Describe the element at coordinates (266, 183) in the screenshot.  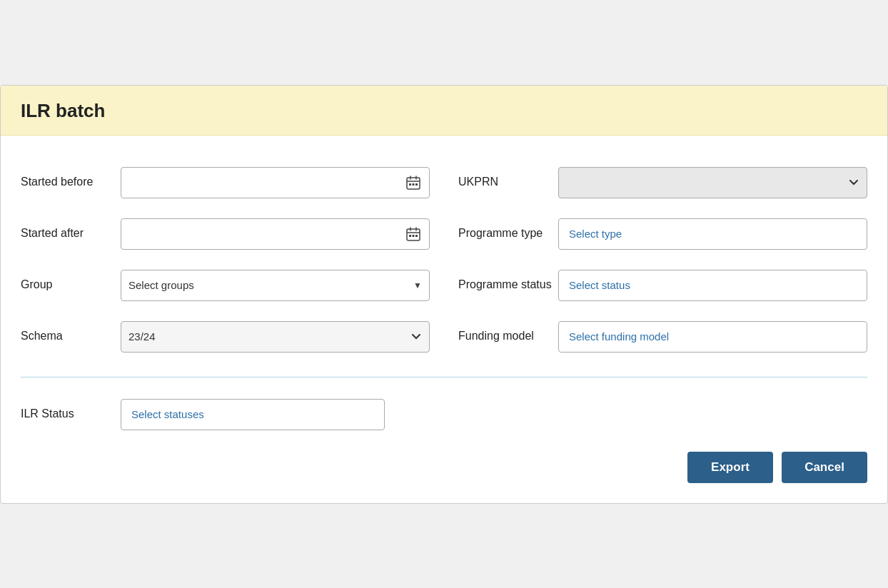
I see `started-before-input` at that location.